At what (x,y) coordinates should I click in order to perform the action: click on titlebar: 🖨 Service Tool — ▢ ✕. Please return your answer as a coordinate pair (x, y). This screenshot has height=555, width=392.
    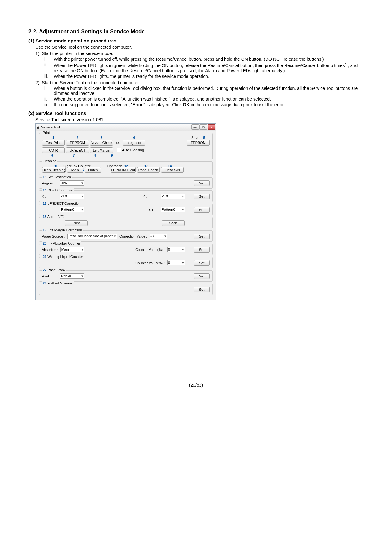
    Looking at the image, I should click on (126, 127).